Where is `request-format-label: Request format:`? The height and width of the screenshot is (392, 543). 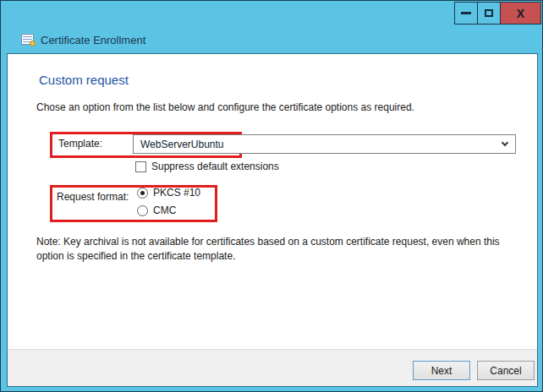 request-format-label: Request format: is located at coordinates (93, 197).